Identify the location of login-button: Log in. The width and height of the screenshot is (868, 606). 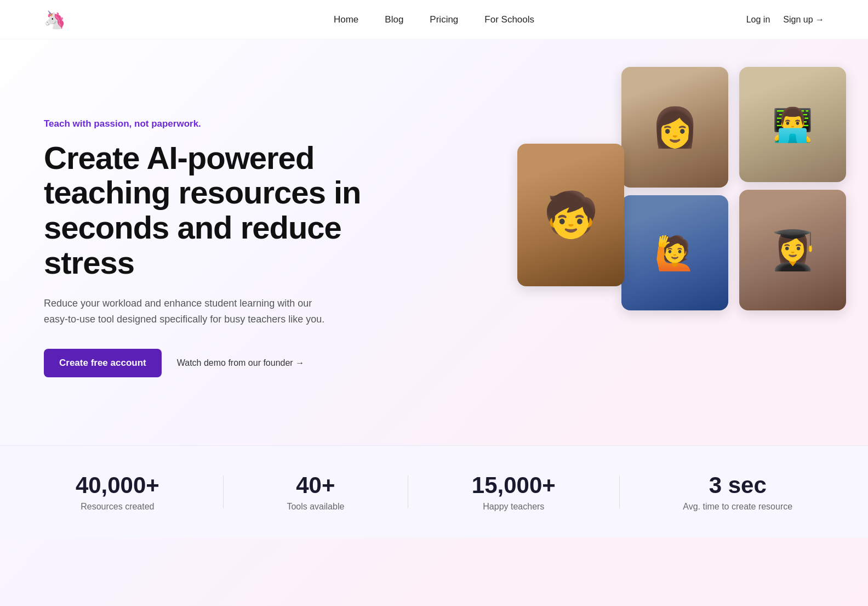
(758, 20).